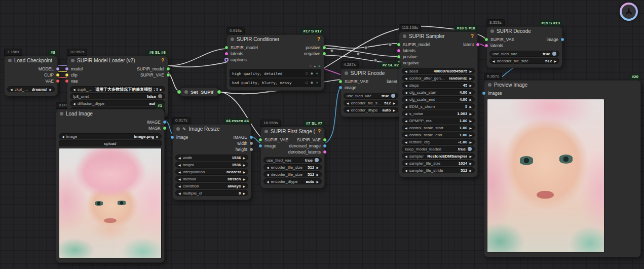  I want to click on output-port-SUPIR_VAE: SUPIR_VAE, so click(310, 140).